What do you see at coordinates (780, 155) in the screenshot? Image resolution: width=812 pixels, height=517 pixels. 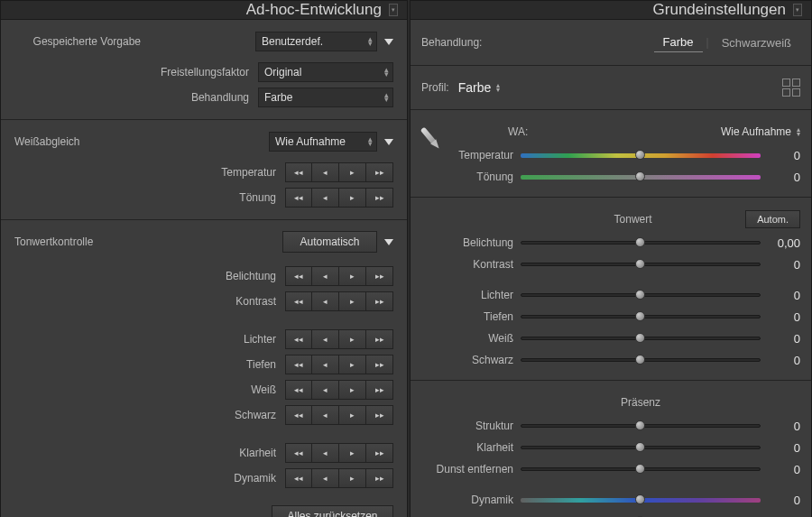 I see `temp-value: 0` at bounding box center [780, 155].